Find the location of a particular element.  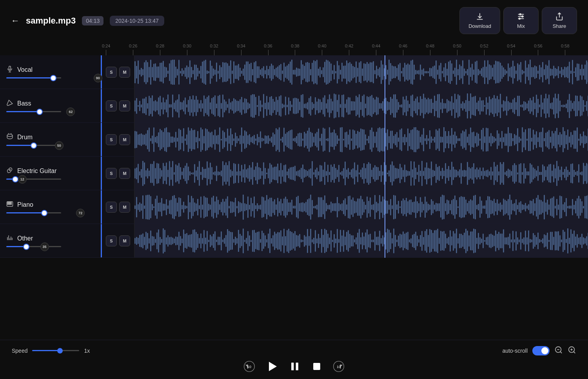

volume-slider-drum is located at coordinates (34, 145).